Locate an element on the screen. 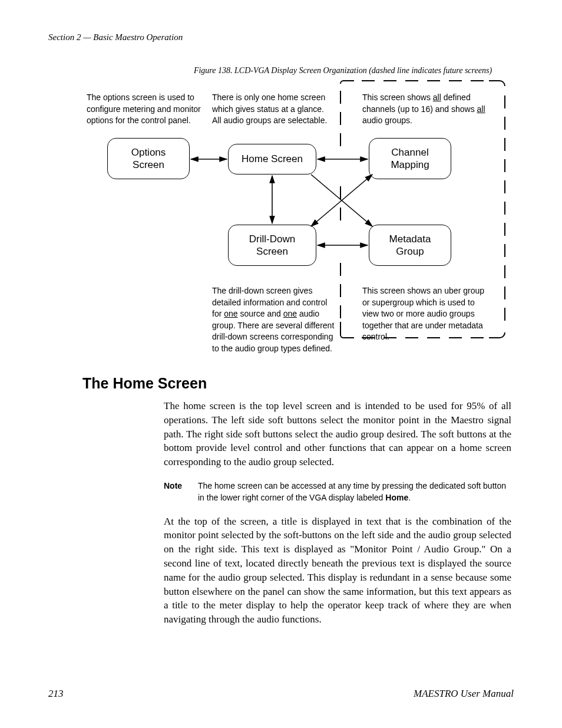 Image resolution: width=562 pixels, height=728 pixels. drill-down-screen-node: Drill-Down Screen is located at coordinates (272, 245).